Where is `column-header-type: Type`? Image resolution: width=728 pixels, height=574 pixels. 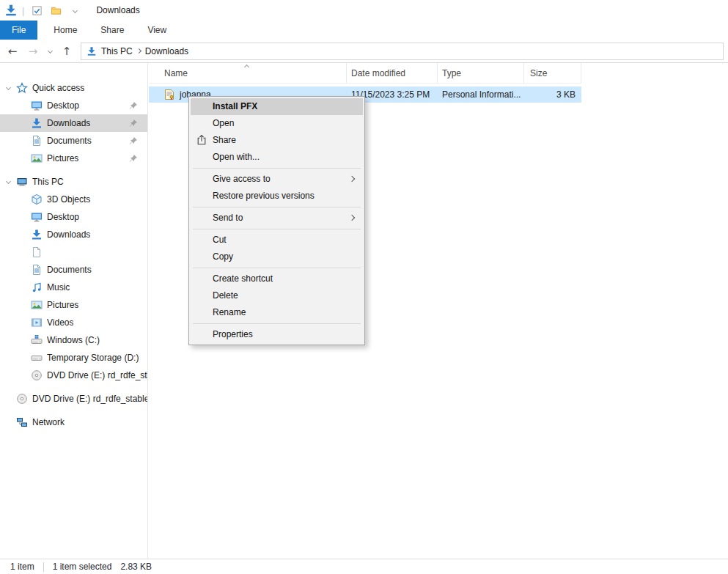 column-header-type: Type is located at coordinates (481, 73).